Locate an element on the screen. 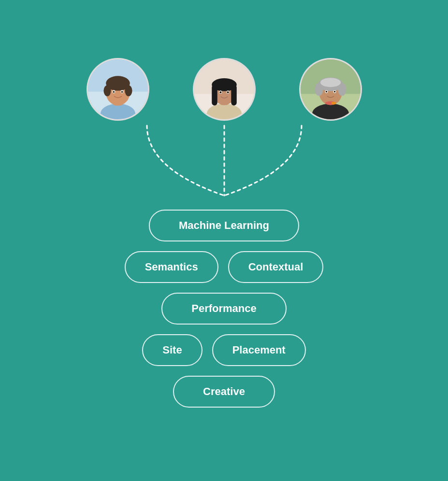 Image resolution: width=448 pixels, height=481 pixels. contextual-pill: Contextual is located at coordinates (276, 267).